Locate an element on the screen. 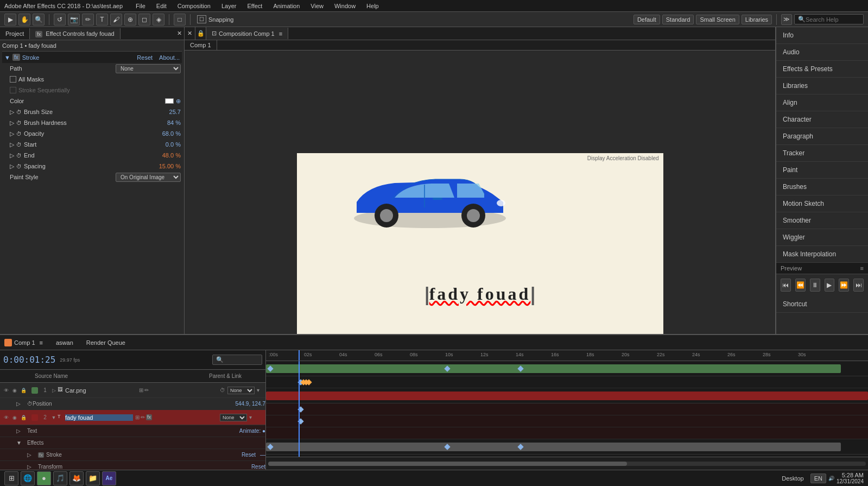 The image size is (868, 486). hand-tool: ✋ is located at coordinates (24, 20).